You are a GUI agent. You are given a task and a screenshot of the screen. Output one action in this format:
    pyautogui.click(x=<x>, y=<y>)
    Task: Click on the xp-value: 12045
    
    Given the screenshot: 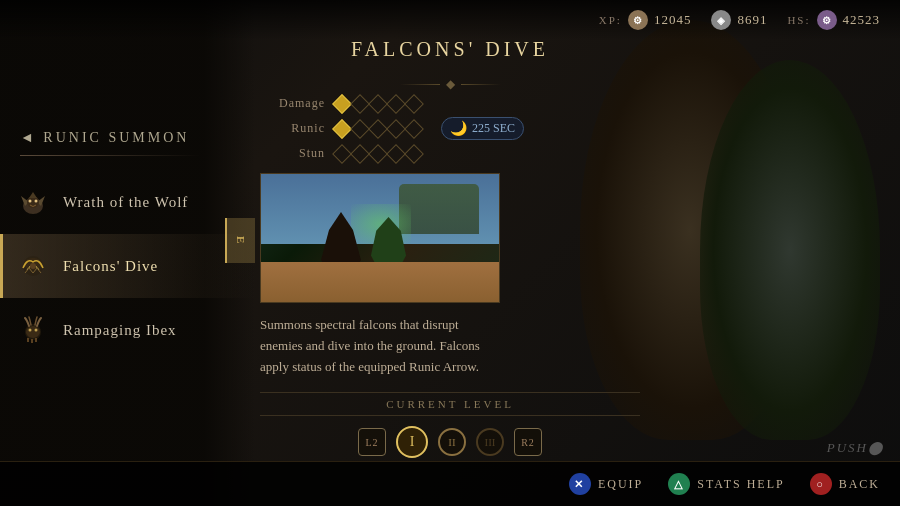 What is the action you would take?
    pyautogui.click(x=673, y=20)
    